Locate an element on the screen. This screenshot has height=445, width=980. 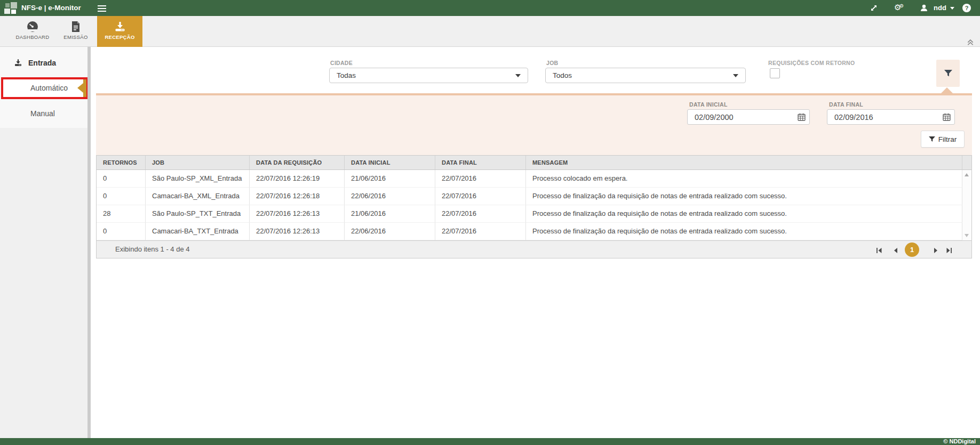
tab-emissao: EMISSÃO is located at coordinates (76, 31).